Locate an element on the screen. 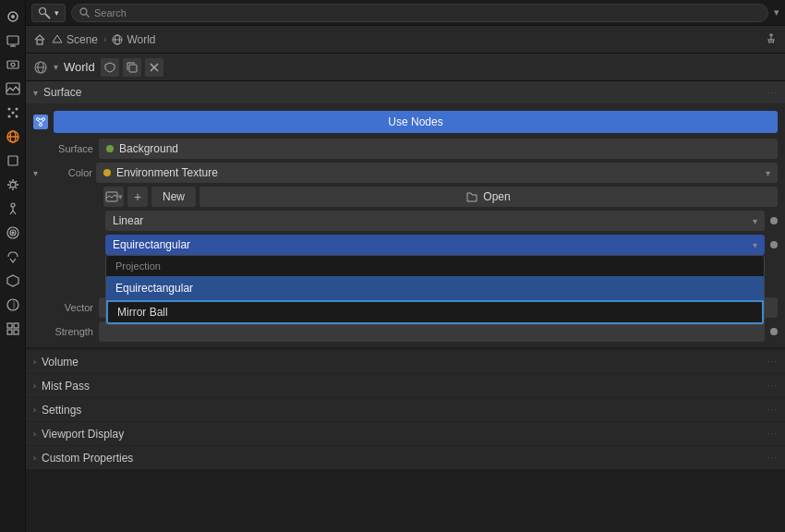  sidebar-icon-render is located at coordinates (13, 17).